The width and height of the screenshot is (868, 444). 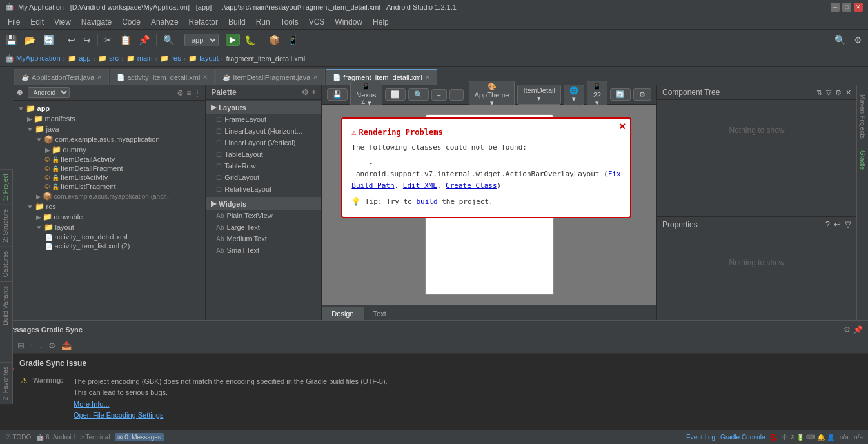 What do you see at coordinates (457, 95) in the screenshot?
I see `design-toolbar-zoom-out: -` at bounding box center [457, 95].